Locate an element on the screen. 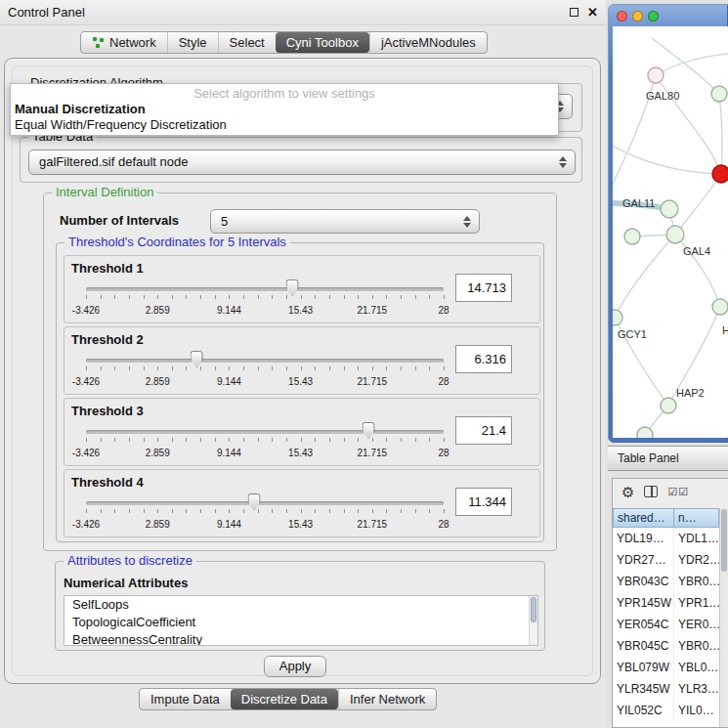 This screenshot has width=728, height=728. table-scrollbar-thumb is located at coordinates (724, 540).